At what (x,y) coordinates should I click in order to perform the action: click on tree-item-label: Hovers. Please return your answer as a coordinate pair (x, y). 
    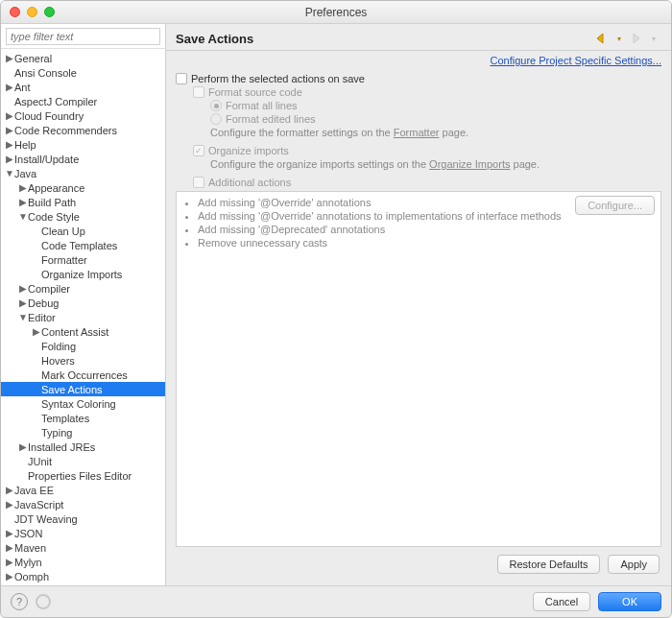
    Looking at the image, I should click on (58, 361).